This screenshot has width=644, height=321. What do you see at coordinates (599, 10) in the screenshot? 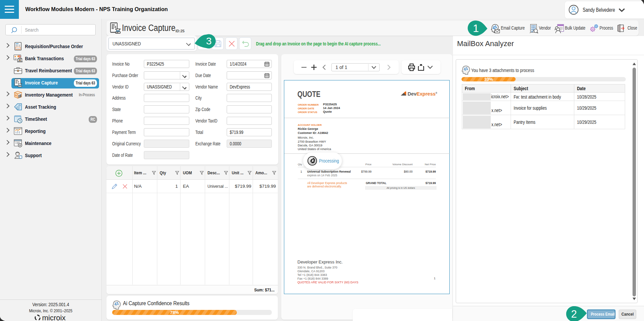
I see `svg-text: Sandy Belvedere` at bounding box center [599, 10].